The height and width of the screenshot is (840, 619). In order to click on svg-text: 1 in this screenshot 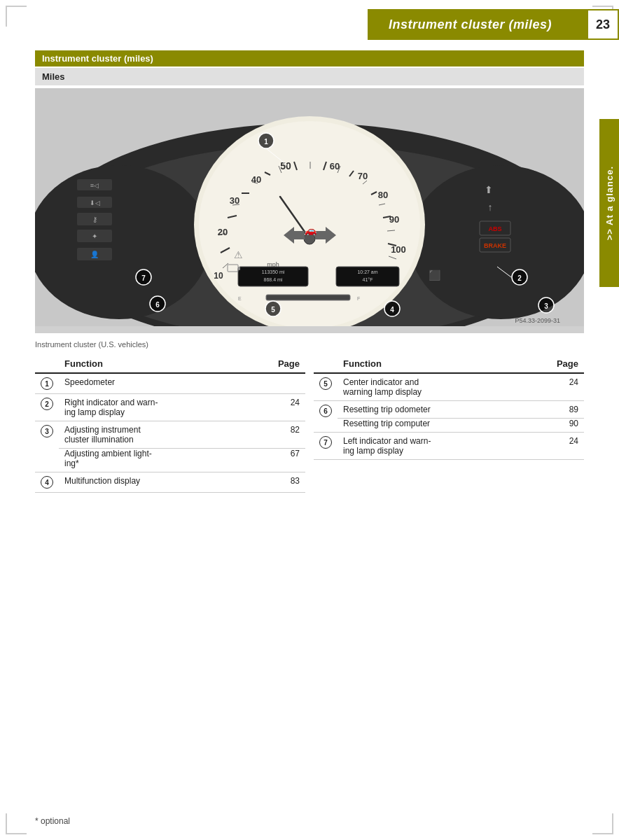, I will do `click(266, 141)`.